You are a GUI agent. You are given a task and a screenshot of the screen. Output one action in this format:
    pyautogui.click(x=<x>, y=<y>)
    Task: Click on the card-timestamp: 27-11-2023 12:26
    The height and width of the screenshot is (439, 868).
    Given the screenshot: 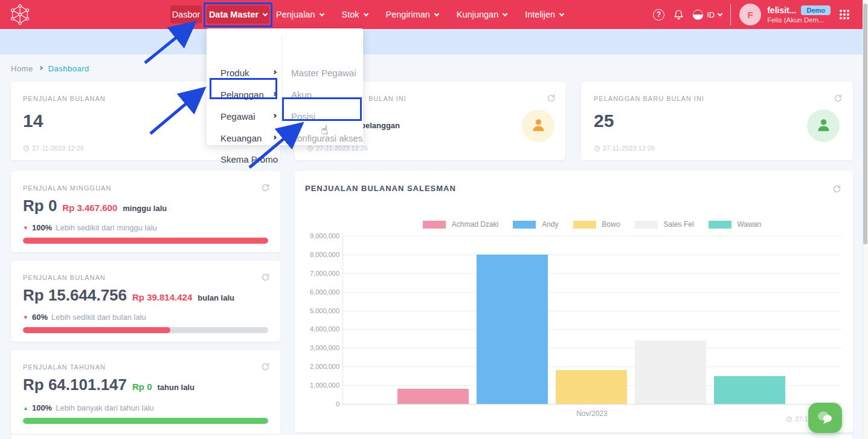 What is the action you would take?
    pyautogui.click(x=337, y=148)
    